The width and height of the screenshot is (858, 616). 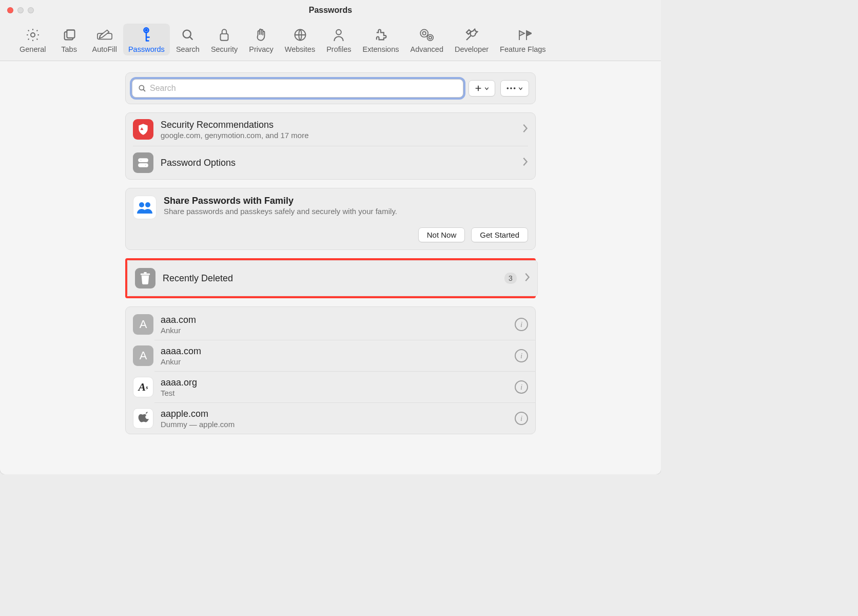 What do you see at coordinates (333, 278) in the screenshot?
I see `recently-deleted-row: Recently Deleted 3` at bounding box center [333, 278].